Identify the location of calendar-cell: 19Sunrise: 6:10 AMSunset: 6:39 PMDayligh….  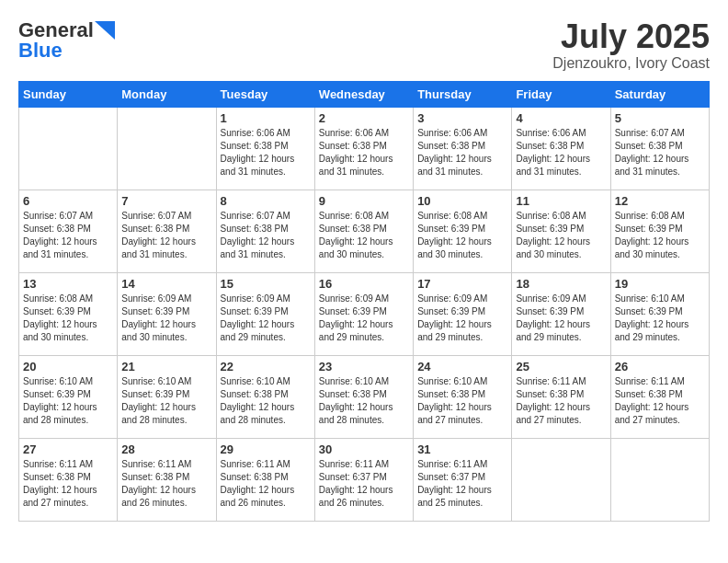
(660, 314).